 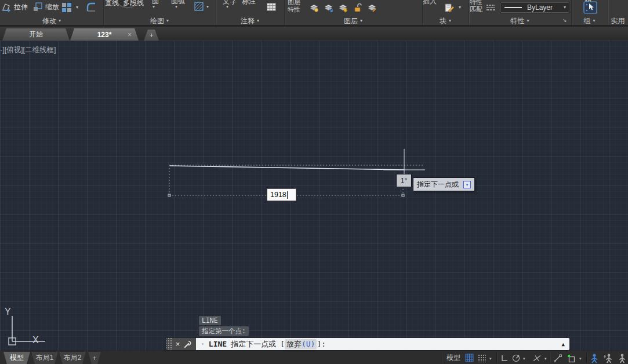 I want to click on arc-chevron-down-icon: ▾, so click(x=176, y=7).